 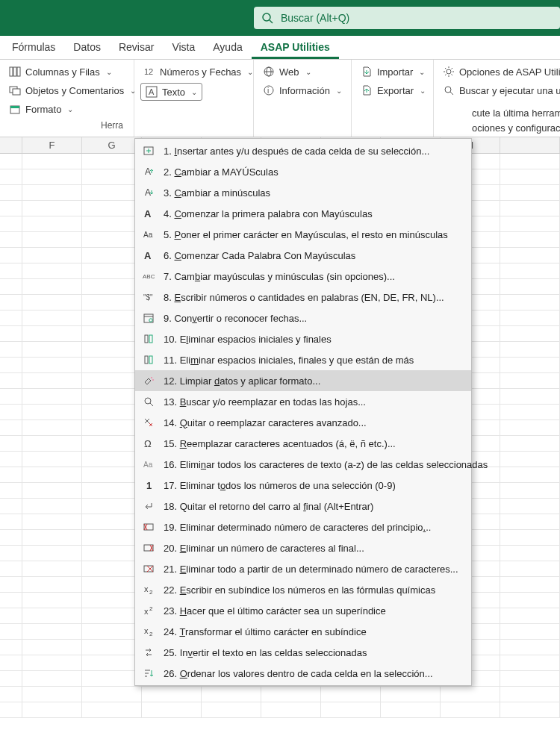 I want to click on sort-icon, so click(x=149, y=673).